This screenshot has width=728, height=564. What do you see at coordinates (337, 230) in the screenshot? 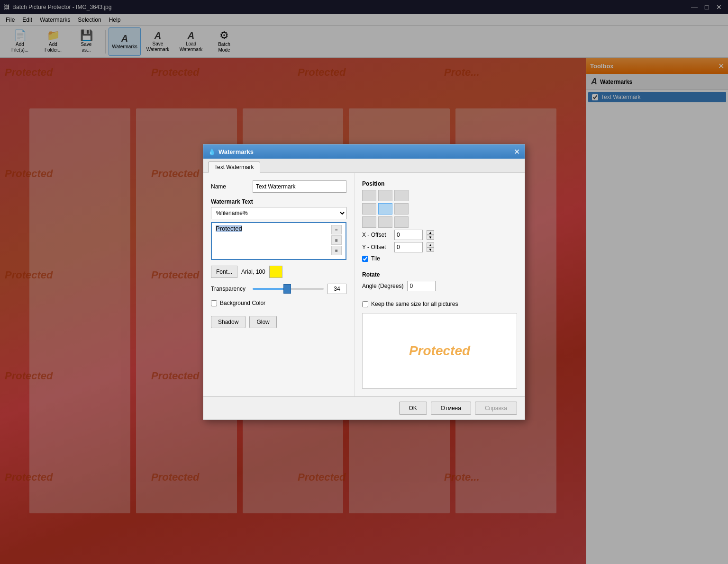
I see `align-left-button: ≡` at bounding box center [337, 230].